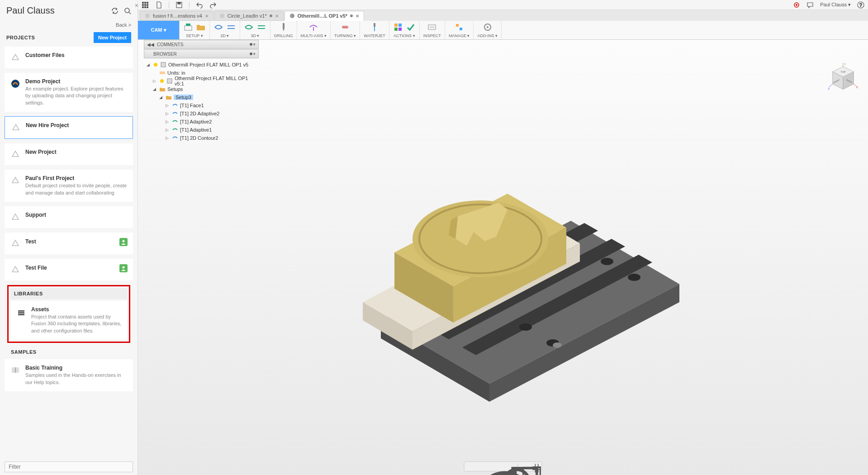 The width and height of the screenshot is (868, 475). What do you see at coordinates (835, 5) in the screenshot?
I see `user-menu: Paul Clauss ▾` at bounding box center [835, 5].